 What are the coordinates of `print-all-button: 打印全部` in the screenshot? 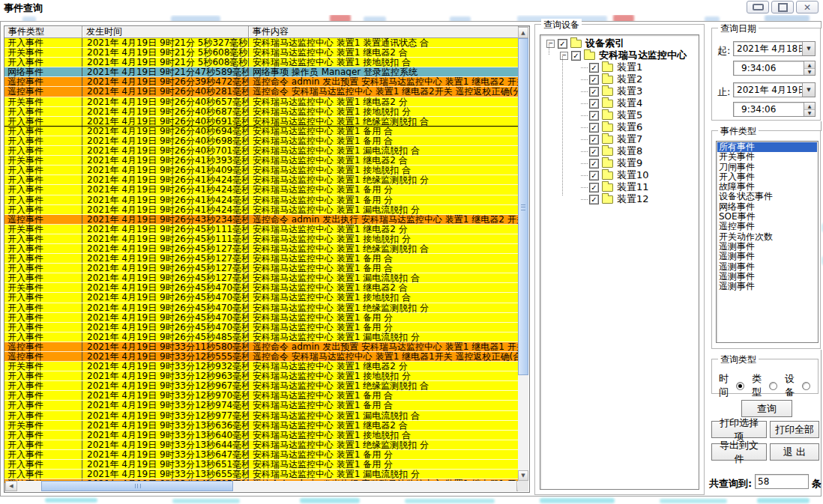 It's located at (795, 430).